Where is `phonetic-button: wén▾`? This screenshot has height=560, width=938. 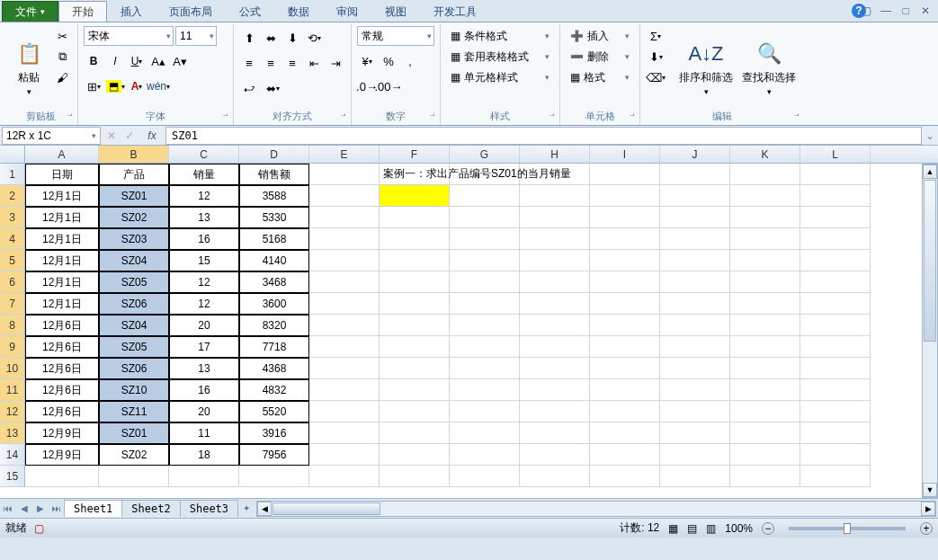 phonetic-button: wén▾ is located at coordinates (158, 86).